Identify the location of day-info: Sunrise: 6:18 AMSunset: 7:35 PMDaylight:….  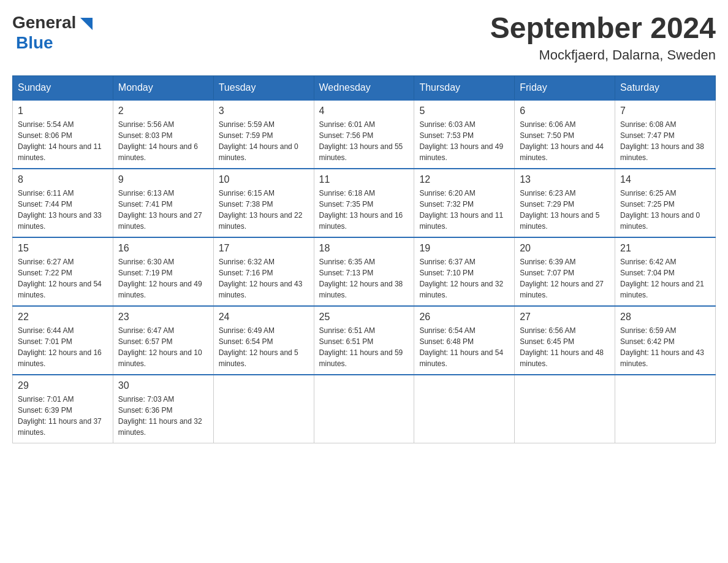
(364, 210).